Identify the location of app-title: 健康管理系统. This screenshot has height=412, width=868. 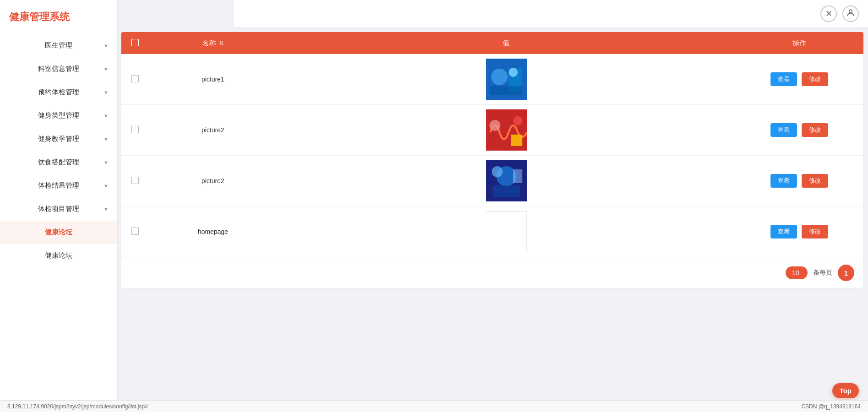
(59, 17).